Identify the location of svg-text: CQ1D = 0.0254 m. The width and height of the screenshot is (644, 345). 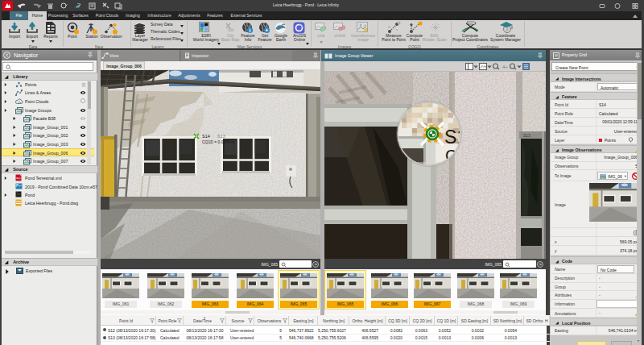
(218, 142).